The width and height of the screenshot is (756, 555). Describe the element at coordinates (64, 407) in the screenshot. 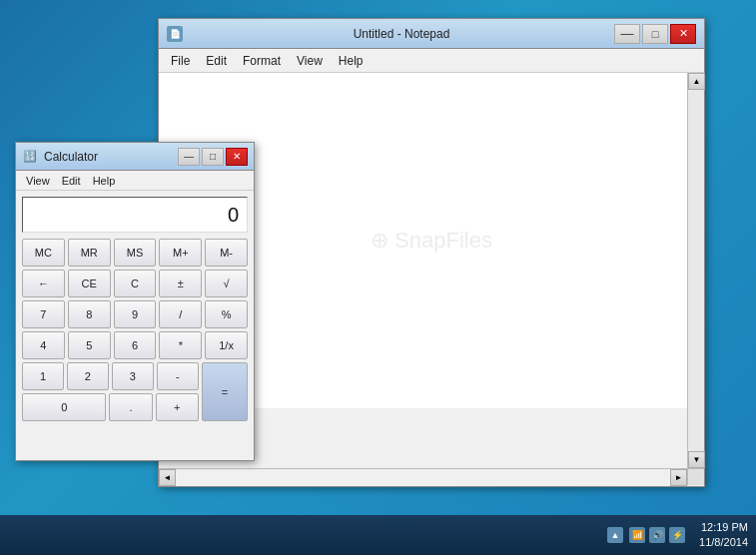

I see `btn-0: 0` at that location.